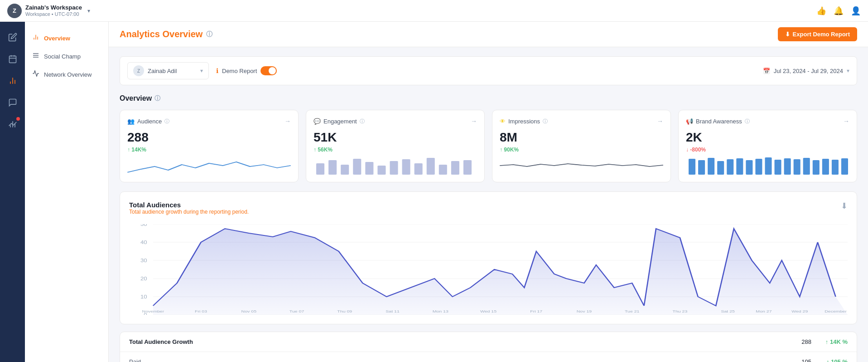  What do you see at coordinates (166, 34) in the screenshot?
I see `page-title: Analytics Overview ⓘ` at bounding box center [166, 34].